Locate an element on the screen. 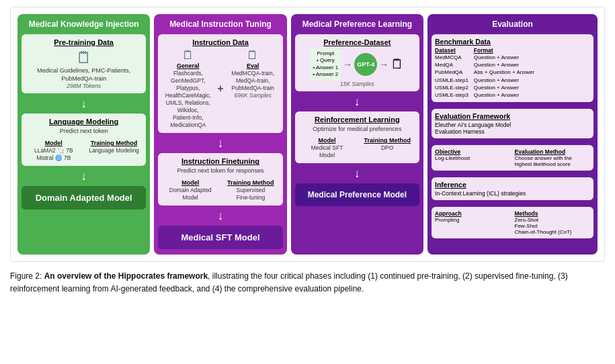 This screenshot has width=615, height=364. instruction-eval-text: MedMCQA-train,MedQA-train,PubMedQA-train is located at coordinates (253, 81).